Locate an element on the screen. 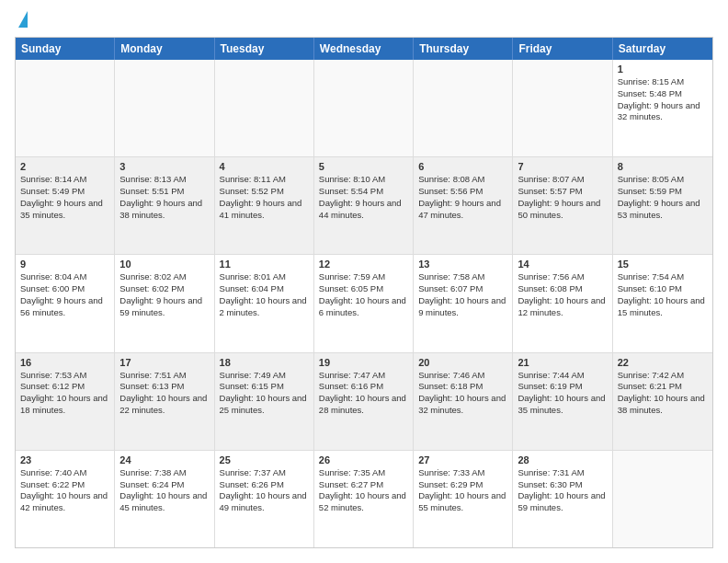  cell-info: Sunrise: 7:46 AM Sunset: 6:18 PM Dayligh… is located at coordinates (463, 394).